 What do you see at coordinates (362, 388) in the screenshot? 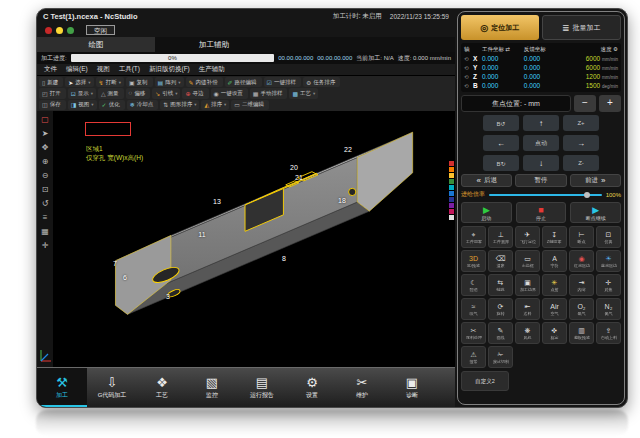
I see `taskbar-item: ✂ 维护` at bounding box center [362, 388].